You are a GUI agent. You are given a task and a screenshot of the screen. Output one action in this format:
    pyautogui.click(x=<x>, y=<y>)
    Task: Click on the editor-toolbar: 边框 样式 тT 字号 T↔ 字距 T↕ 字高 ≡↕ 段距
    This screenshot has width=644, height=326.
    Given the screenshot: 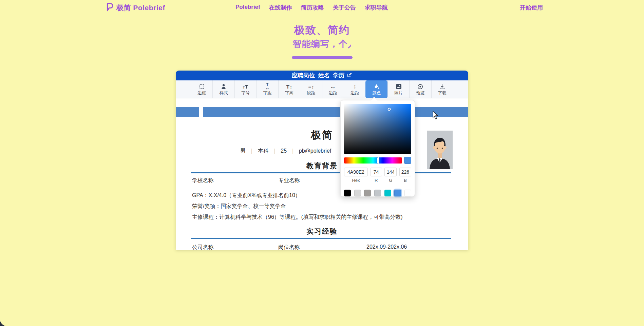 What is the action you would take?
    pyautogui.click(x=322, y=90)
    